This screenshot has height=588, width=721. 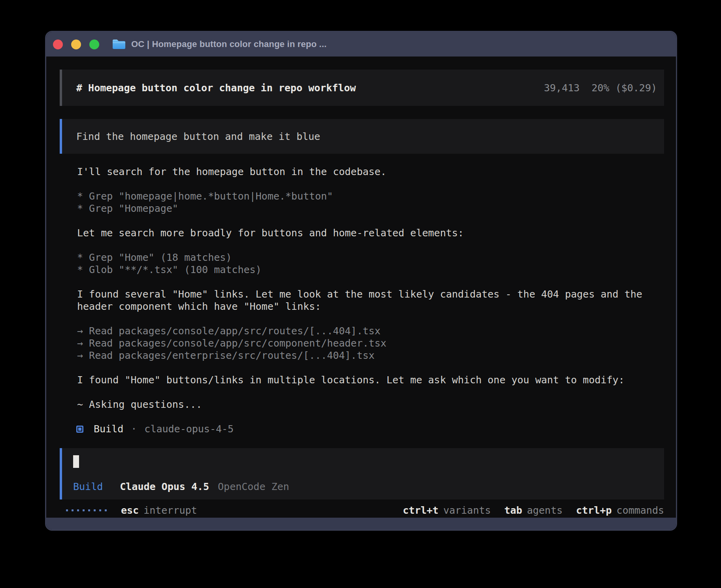 What do you see at coordinates (159, 511) in the screenshot?
I see `shortcut-hint: escinterrupt` at bounding box center [159, 511].